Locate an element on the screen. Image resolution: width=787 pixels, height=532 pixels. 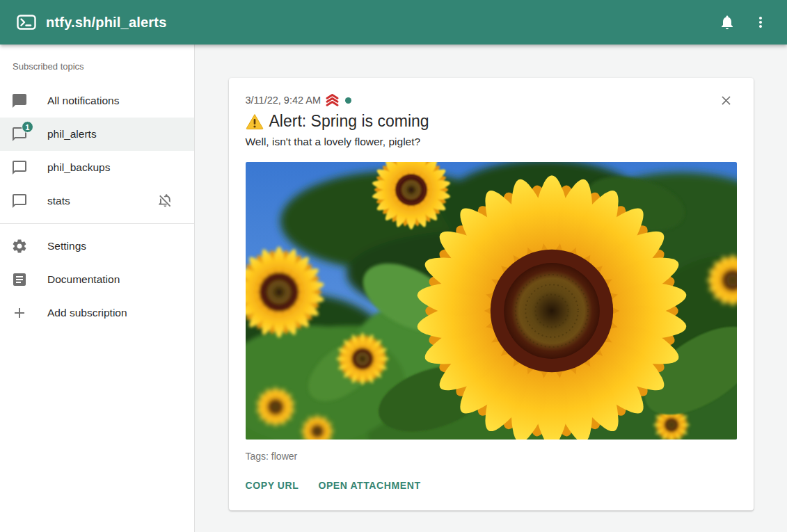
sidebar-item-label: Documentation is located at coordinates (84, 280).